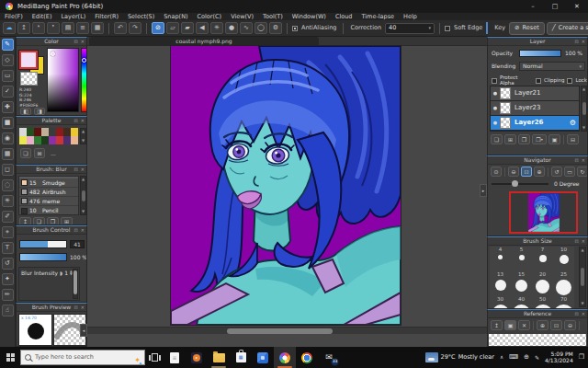 Image resolution: width=588 pixels, height=368 pixels. What do you see at coordinates (494, 81) in the screenshot?
I see `protect-alpha-checkbox` at bounding box center [494, 81].